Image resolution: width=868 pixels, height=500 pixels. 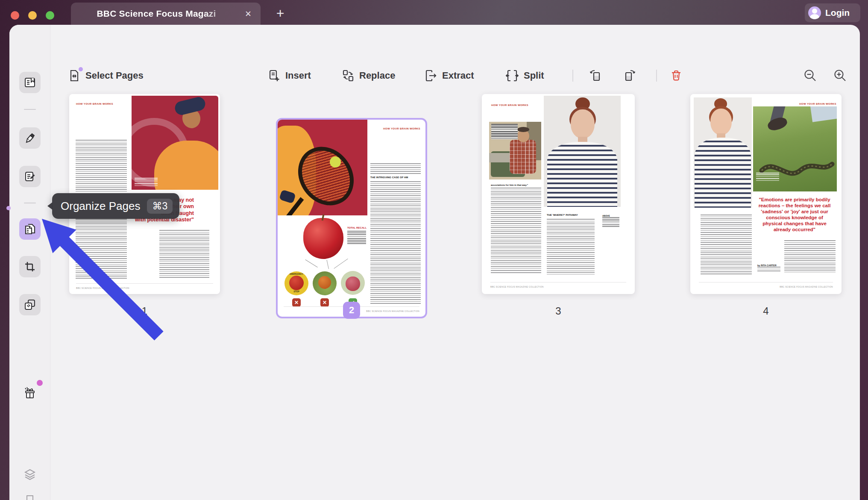 What do you see at coordinates (837, 13) in the screenshot?
I see `login-label: Login` at bounding box center [837, 13].